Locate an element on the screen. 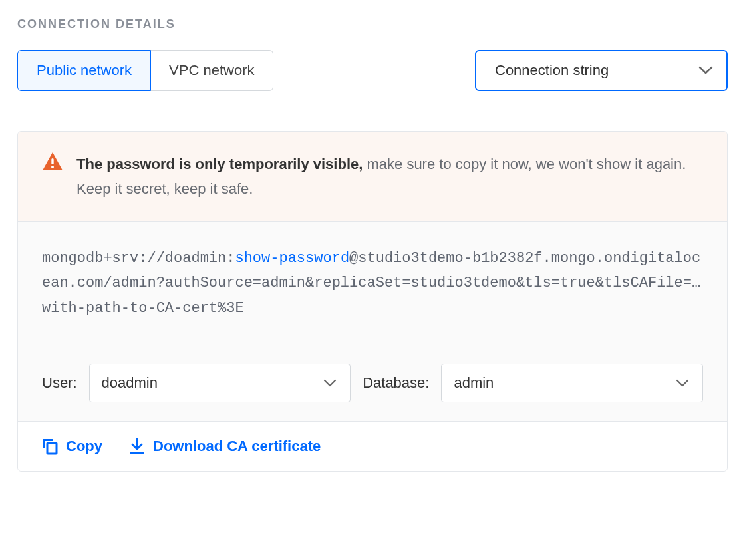 The width and height of the screenshot is (745, 560). selectors-row: User: doadmin Database: admin is located at coordinates (372, 383).